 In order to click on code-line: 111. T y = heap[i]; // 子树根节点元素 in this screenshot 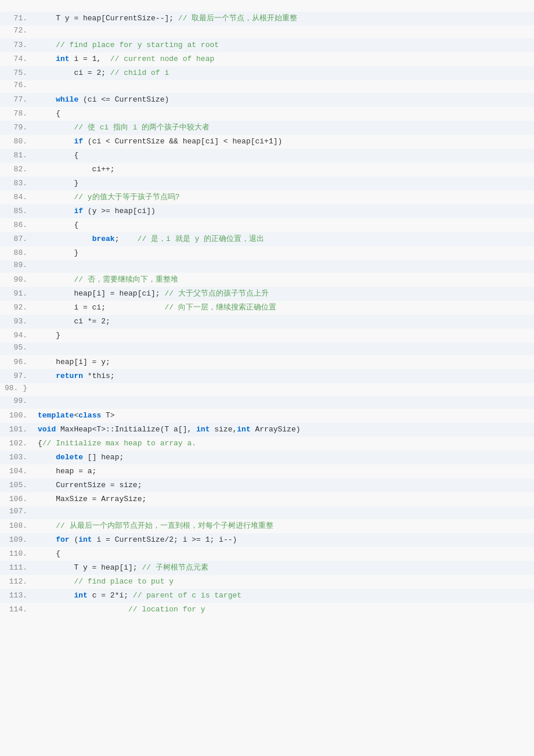, I will do `click(267, 568)`.